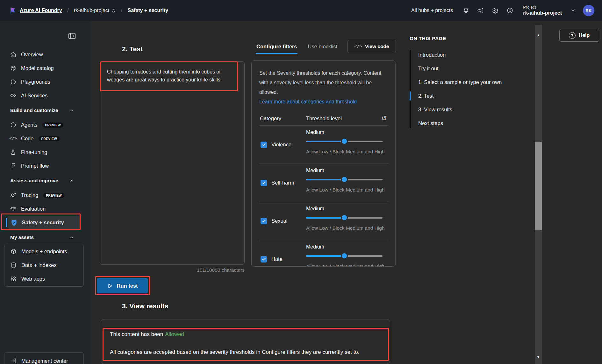 This screenshot has width=602, height=364. What do you see at coordinates (110, 286) in the screenshot?
I see `play-icon` at bounding box center [110, 286].